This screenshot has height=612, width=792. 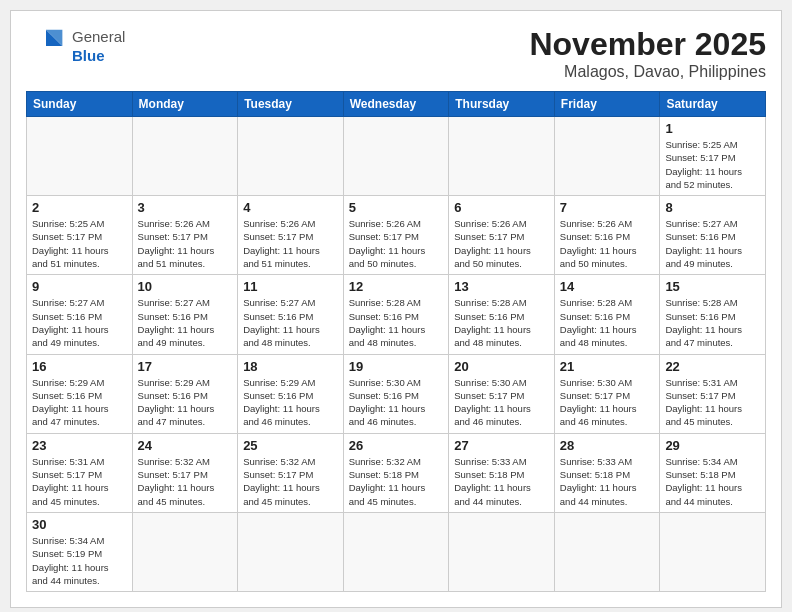 What do you see at coordinates (607, 104) in the screenshot?
I see `weekday-header-friday: Friday` at bounding box center [607, 104].